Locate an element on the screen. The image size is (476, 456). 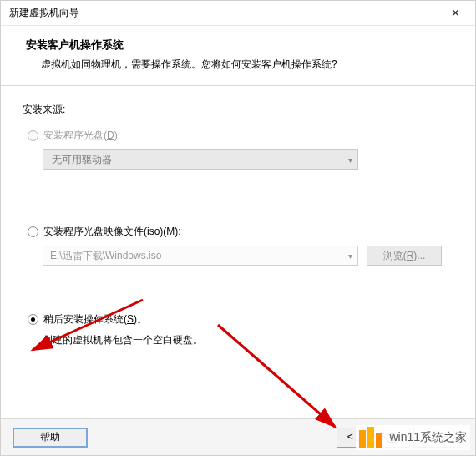
watermark-logo-icon is located at coordinates (371, 438).